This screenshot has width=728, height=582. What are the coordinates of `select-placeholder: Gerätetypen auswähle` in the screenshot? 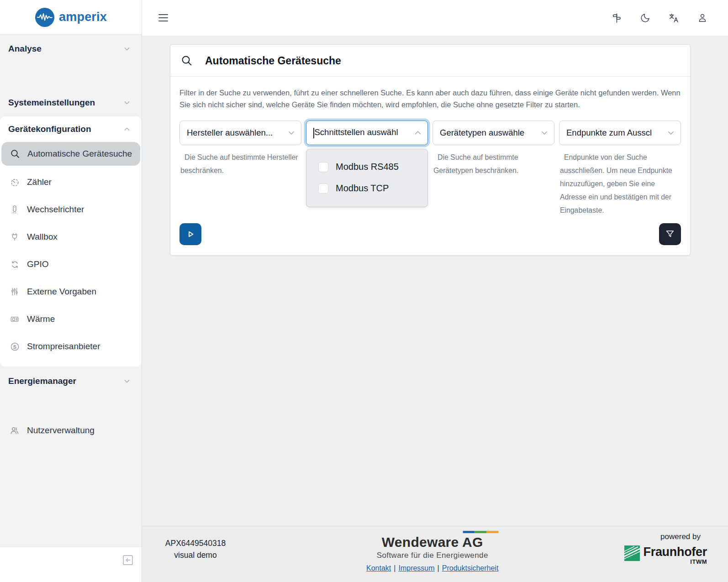 It's located at (489, 133).